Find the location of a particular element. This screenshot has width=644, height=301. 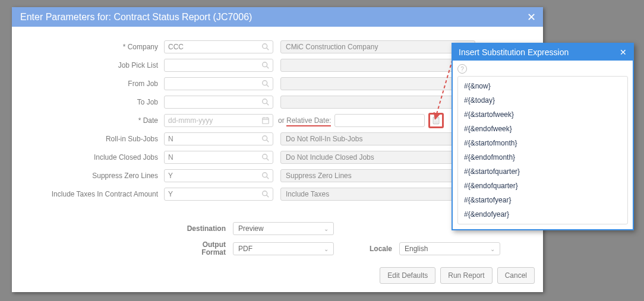

label-destination: Destination is located at coordinates (122, 229).